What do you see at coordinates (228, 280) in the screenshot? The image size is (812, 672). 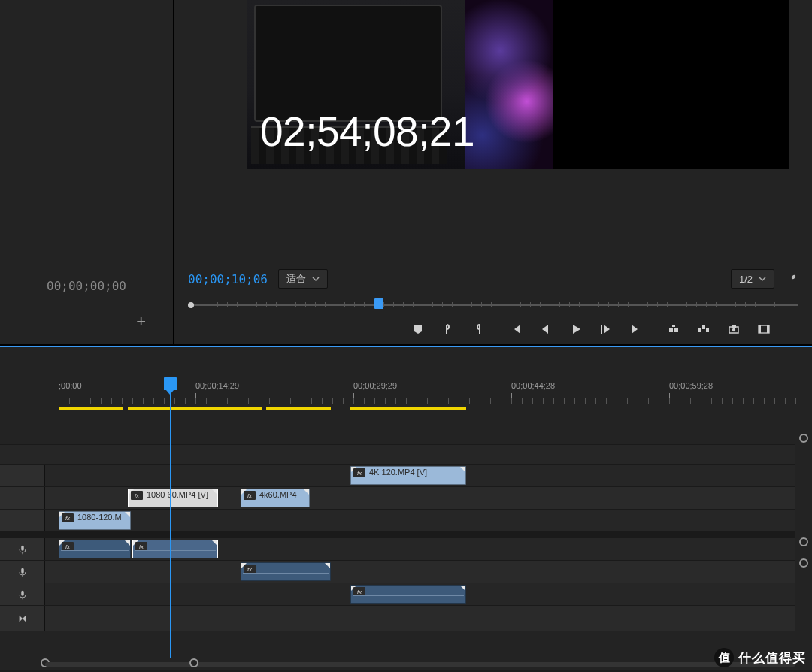 I see `program-timecode: 00;00;10;06` at bounding box center [228, 280].